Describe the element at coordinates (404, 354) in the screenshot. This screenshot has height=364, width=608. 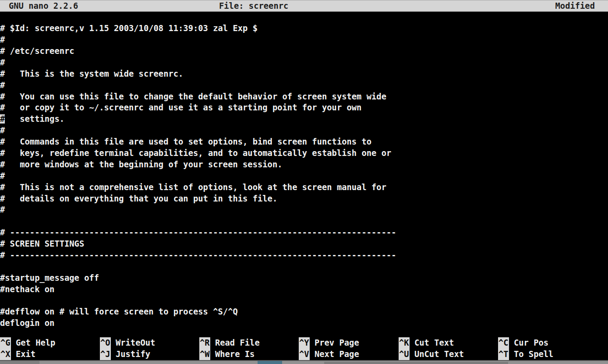
I see `shortcut-key: ^U` at that location.